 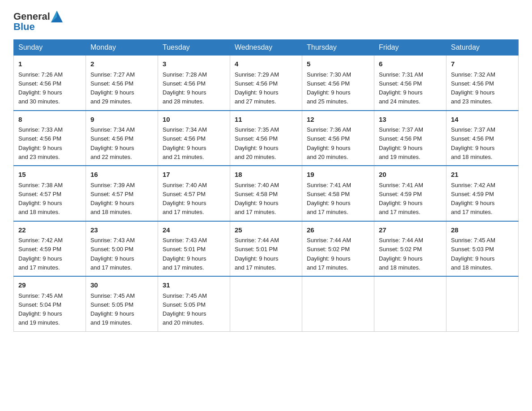 I want to click on day-number: 20, so click(x=410, y=175).